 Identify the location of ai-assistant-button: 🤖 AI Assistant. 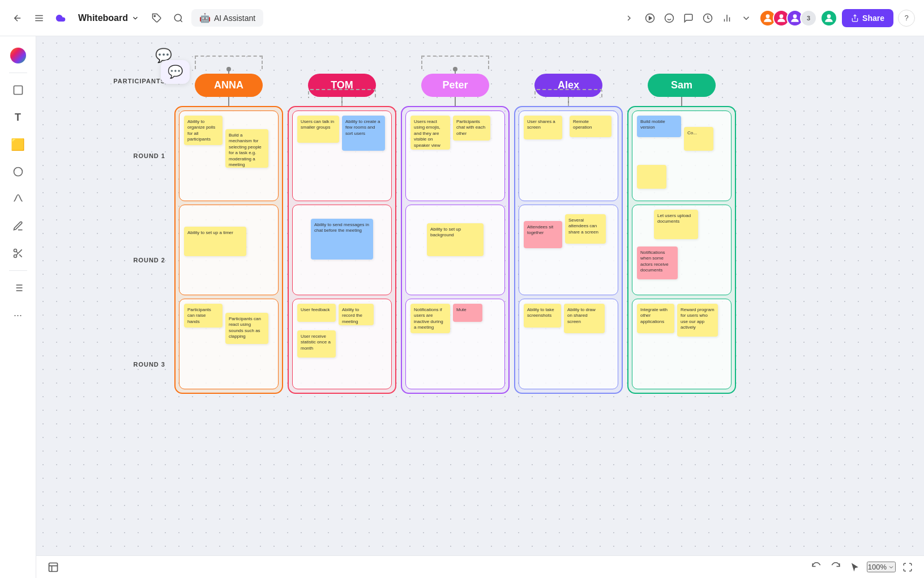
(228, 18).